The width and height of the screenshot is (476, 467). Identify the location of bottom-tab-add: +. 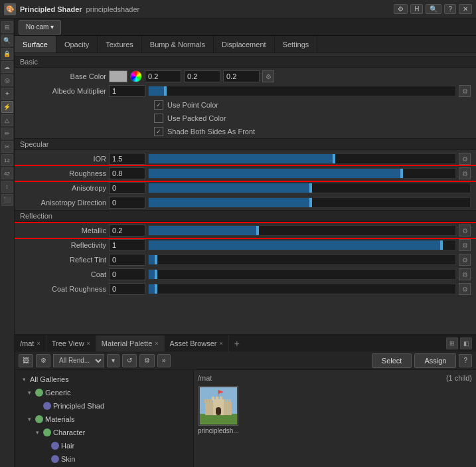
(237, 343).